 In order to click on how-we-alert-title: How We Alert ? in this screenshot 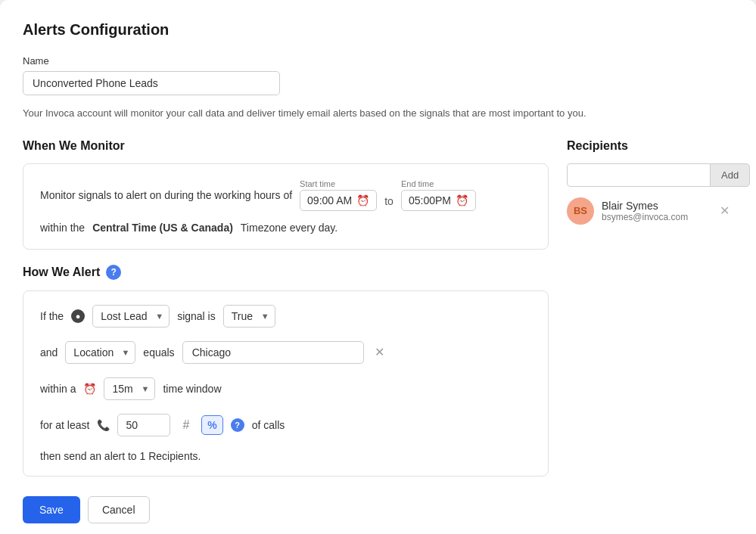, I will do `click(286, 272)`.